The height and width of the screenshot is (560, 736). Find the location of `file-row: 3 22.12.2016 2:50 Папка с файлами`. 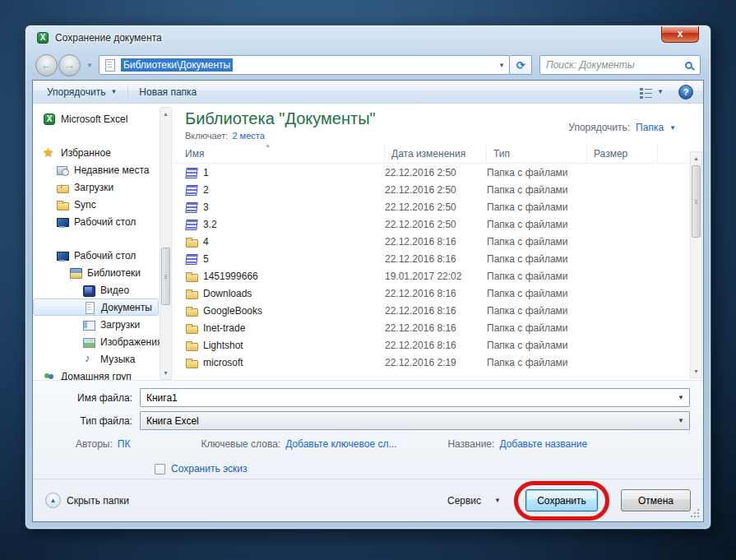

file-row: 3 22.12.2016 2:50 Папка с файлами is located at coordinates (431, 207).